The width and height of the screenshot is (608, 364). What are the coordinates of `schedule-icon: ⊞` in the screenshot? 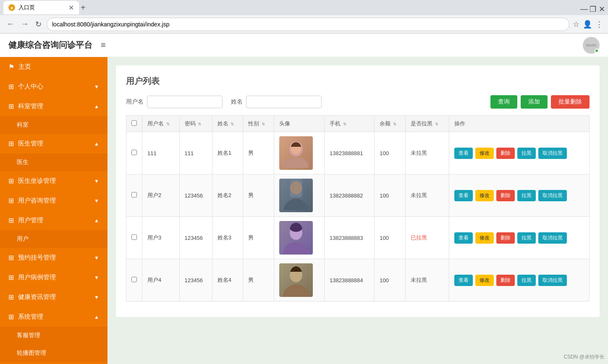 It's located at (11, 181).